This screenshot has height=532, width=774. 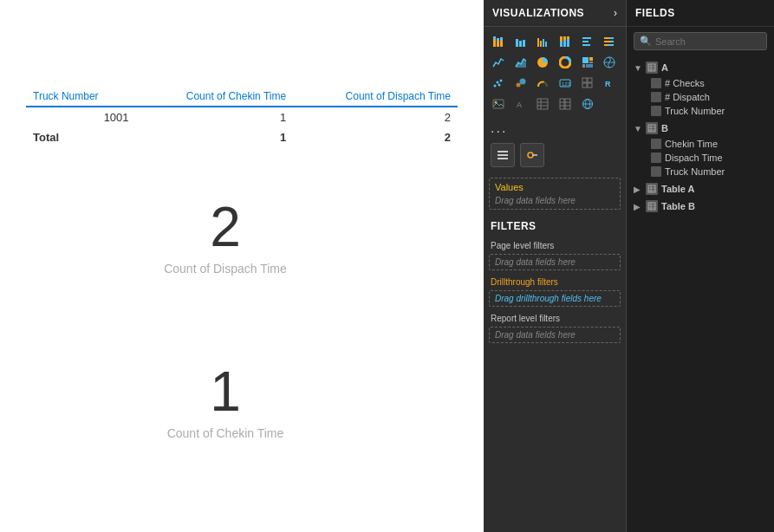 What do you see at coordinates (700, 172) in the screenshot?
I see `field-truck-number-b: Truck Number` at bounding box center [700, 172].